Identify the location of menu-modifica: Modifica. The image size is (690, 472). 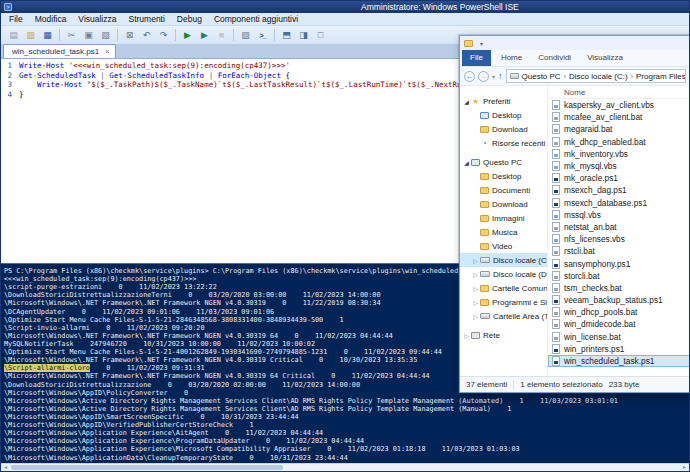
(51, 19).